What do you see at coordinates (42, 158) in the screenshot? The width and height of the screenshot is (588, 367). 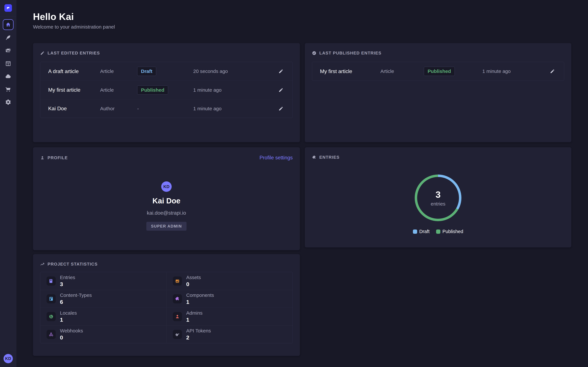 I see `user-icon` at bounding box center [42, 158].